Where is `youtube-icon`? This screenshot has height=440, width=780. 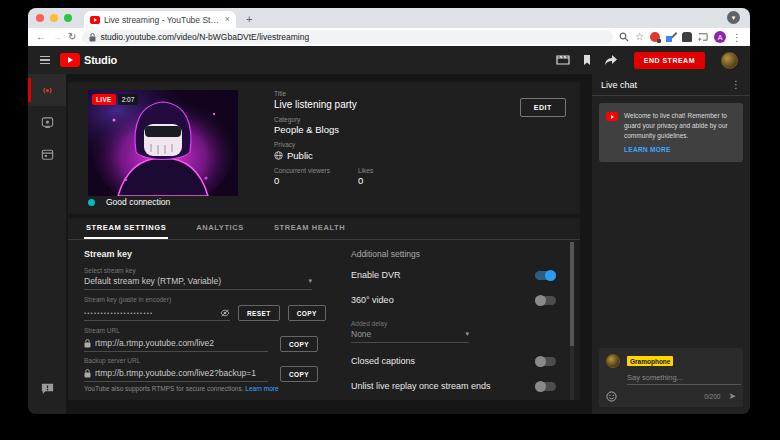
youtube-icon is located at coordinates (612, 116).